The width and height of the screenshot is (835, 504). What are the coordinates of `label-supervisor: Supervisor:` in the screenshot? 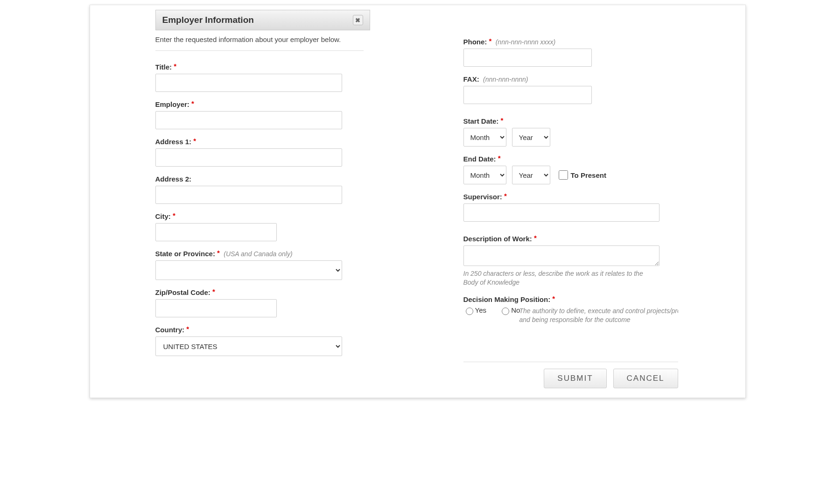 It's located at (483, 197).